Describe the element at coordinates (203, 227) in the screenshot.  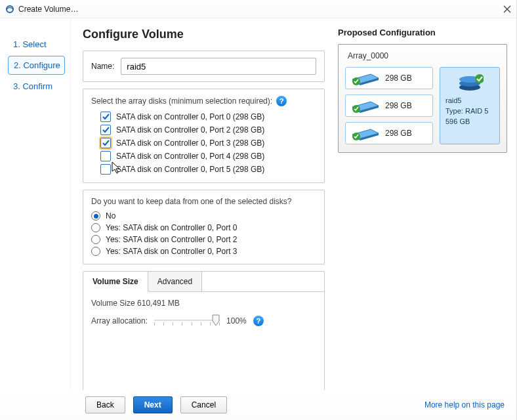
I see `keep-data-panel: Do you want to keep data from one of the…` at that location.